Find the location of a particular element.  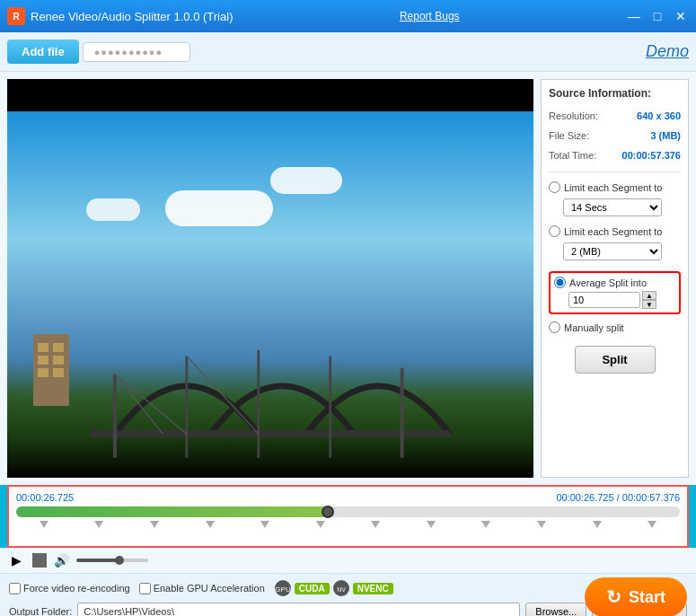

title-bar: R Renee Video/Audio Splitter 1.0.0 (Tria… is located at coordinates (348, 16).